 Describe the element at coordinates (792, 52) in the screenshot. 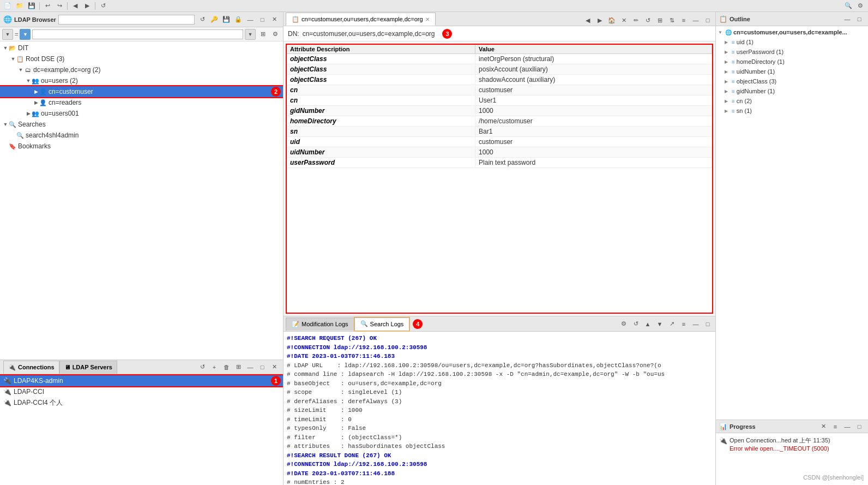

I see `outline-item-userpassword: ▶ ≡ userPassword (1)` at that location.